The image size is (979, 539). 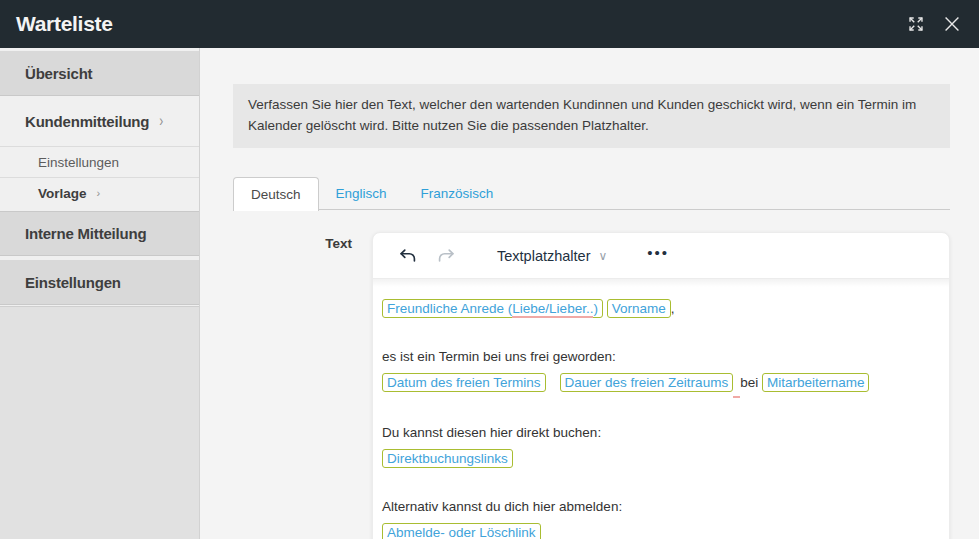 I want to click on expand-icon, so click(x=916, y=24).